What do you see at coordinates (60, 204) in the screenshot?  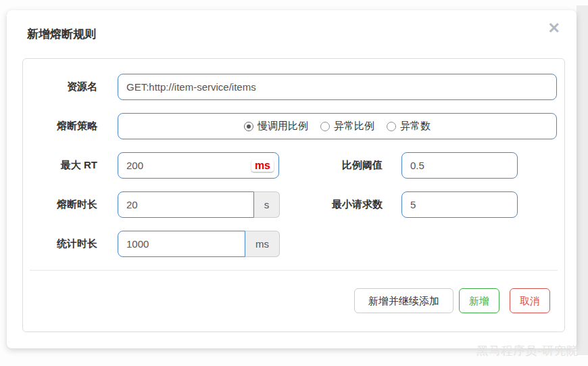 I see `break-duration-label: 熔断时长` at bounding box center [60, 204].